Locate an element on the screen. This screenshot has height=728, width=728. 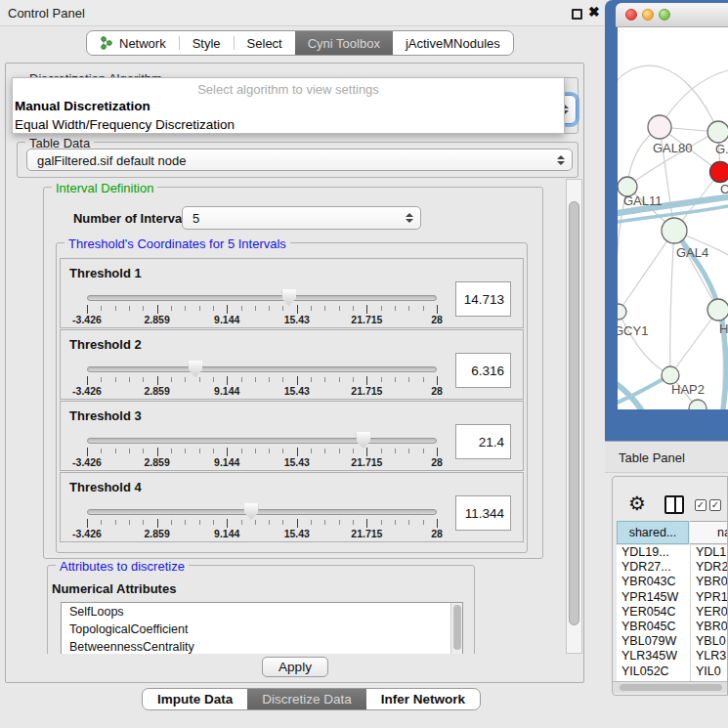
panel-vertical-scrollbar is located at coordinates (575, 416).